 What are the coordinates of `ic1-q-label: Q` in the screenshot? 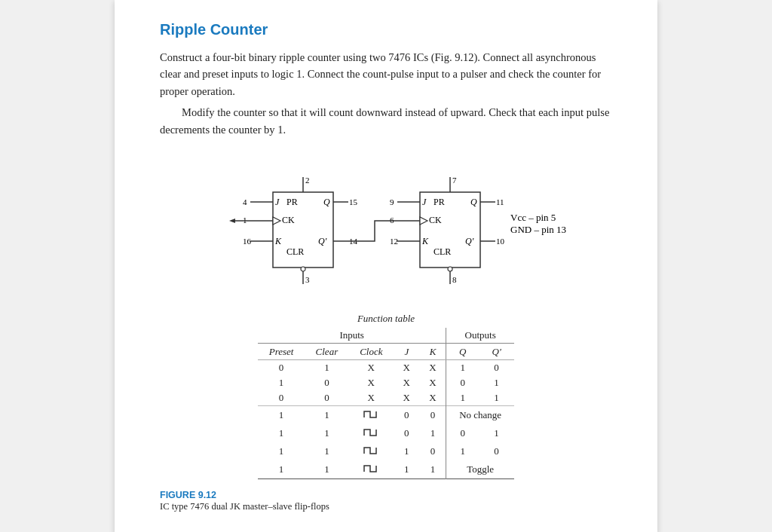 It's located at (327, 202).